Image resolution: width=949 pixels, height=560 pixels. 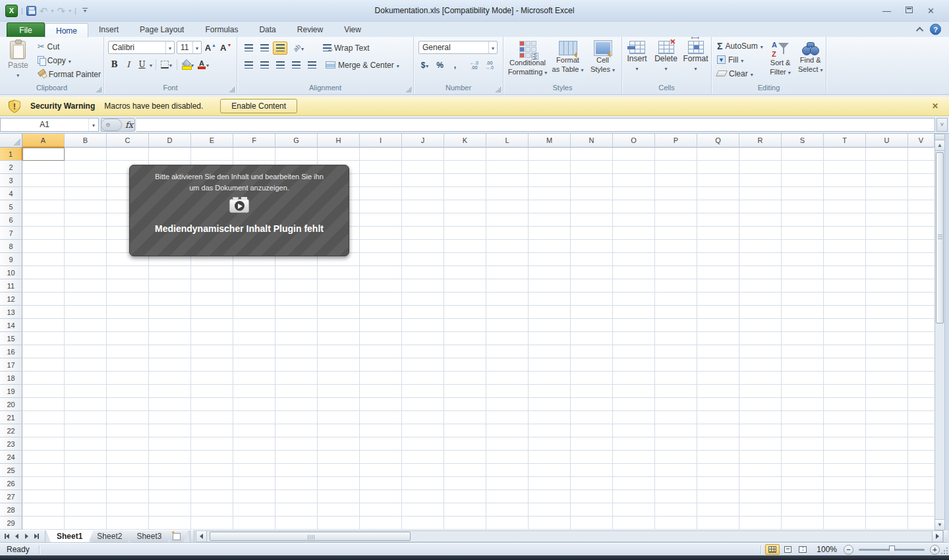 What do you see at coordinates (455, 65) in the screenshot?
I see `comma-style-button: ,` at bounding box center [455, 65].